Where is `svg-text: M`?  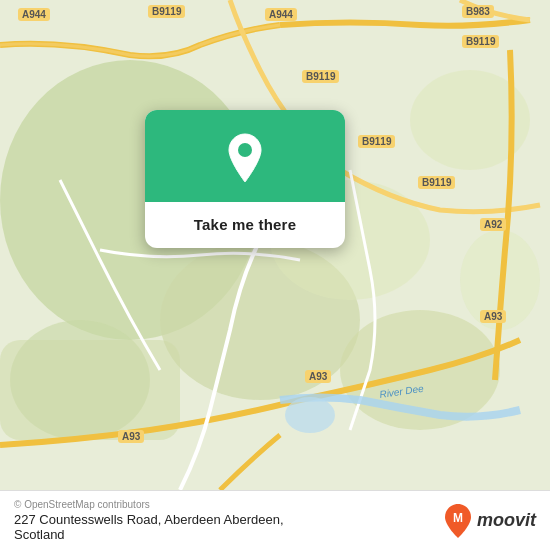 svg-text: M is located at coordinates (458, 518).